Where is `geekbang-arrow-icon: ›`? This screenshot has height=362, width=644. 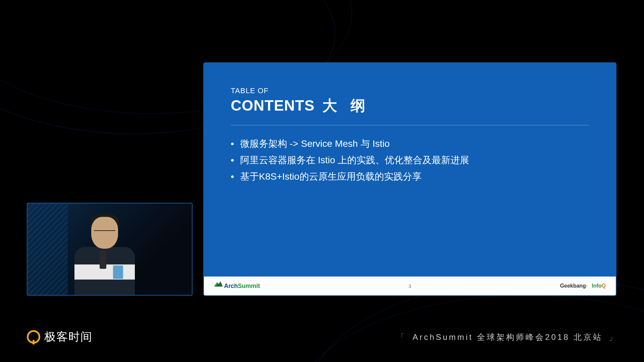 geekbang-arrow-icon: › is located at coordinates (587, 286).